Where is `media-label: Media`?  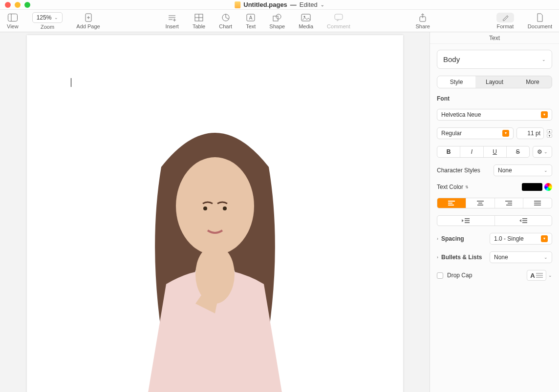 media-label: Media is located at coordinates (306, 26).